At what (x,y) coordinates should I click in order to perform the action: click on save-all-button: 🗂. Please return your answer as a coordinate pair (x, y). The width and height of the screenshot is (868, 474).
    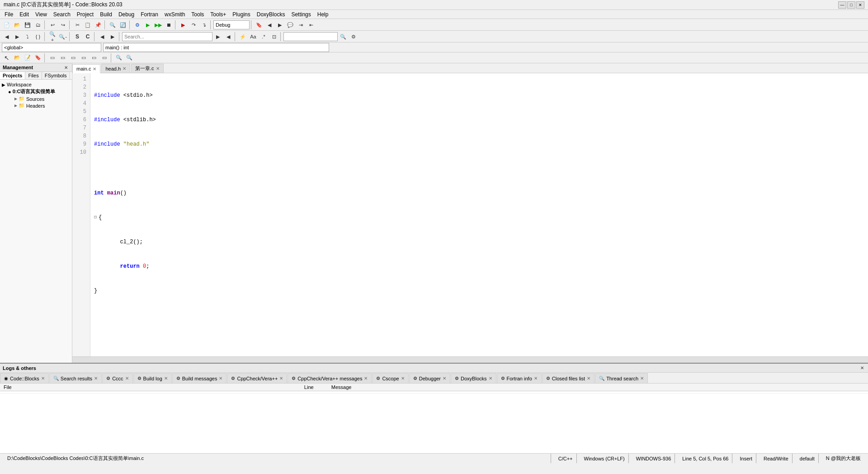
    Looking at the image, I should click on (38, 25).